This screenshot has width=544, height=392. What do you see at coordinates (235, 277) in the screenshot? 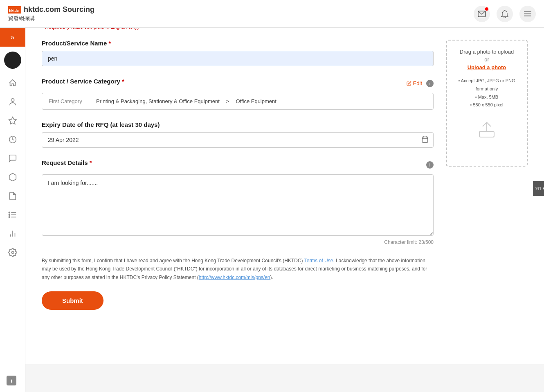
I see `privacy-link: http://www.hktdc.com/mis/pps/en` at bounding box center [235, 277].